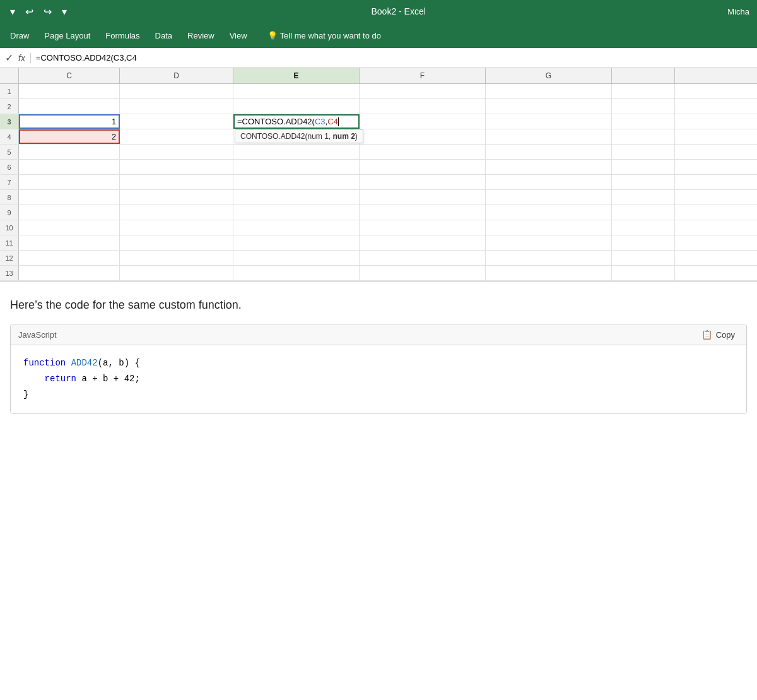 Image resolution: width=757 pixels, height=700 pixels. Describe the element at coordinates (643, 182) in the screenshot. I see `cell-h7` at that location.